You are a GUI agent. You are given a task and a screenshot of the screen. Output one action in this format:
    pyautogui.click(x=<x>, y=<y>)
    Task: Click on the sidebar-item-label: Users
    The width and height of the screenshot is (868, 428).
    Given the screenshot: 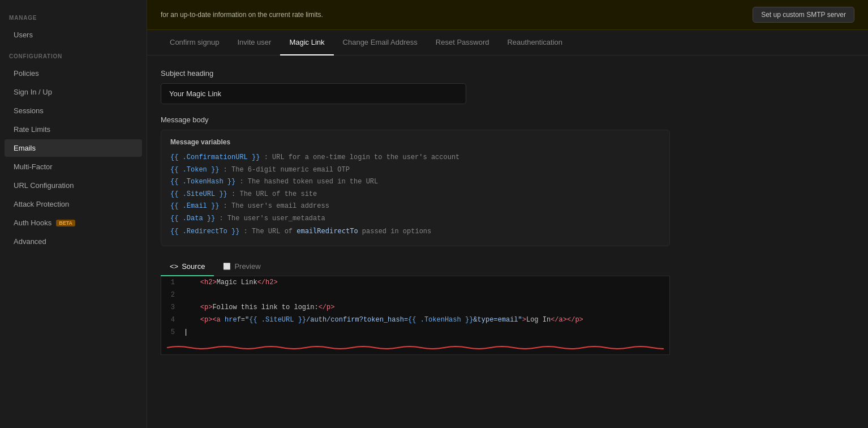 What is the action you would take?
    pyautogui.click(x=23, y=35)
    